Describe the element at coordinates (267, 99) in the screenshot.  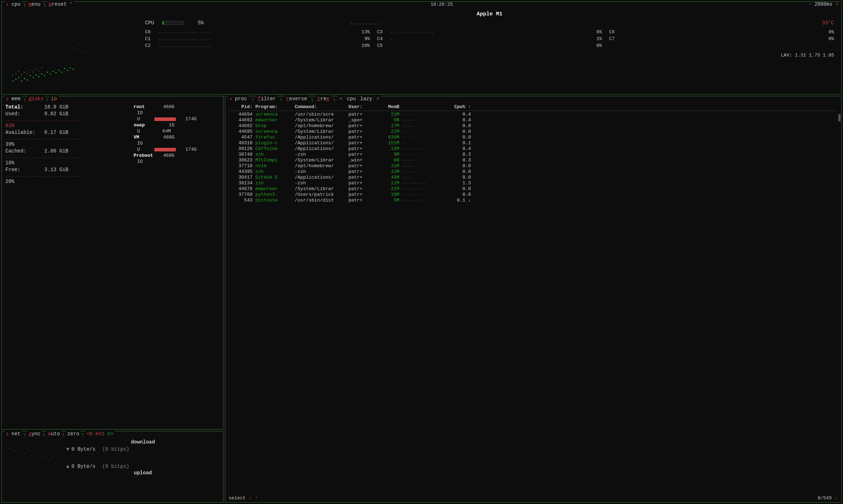
I see `filter-tab: filter` at that location.